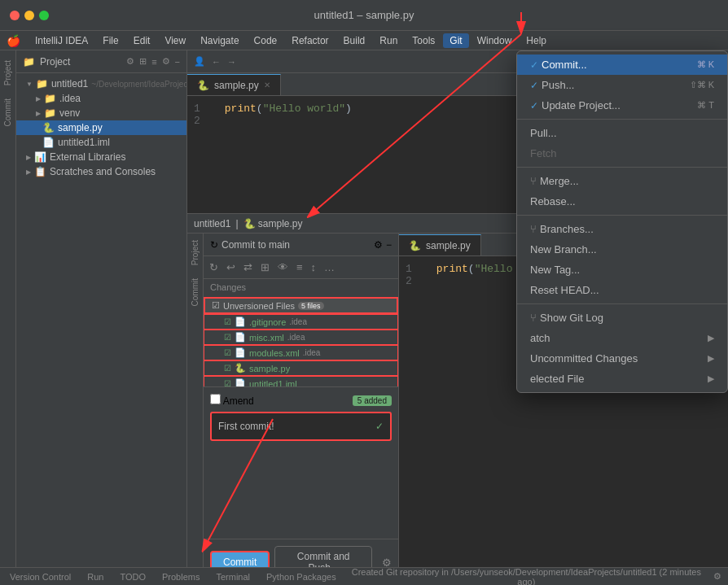  I want to click on panel-minimize-icon: −, so click(178, 62).